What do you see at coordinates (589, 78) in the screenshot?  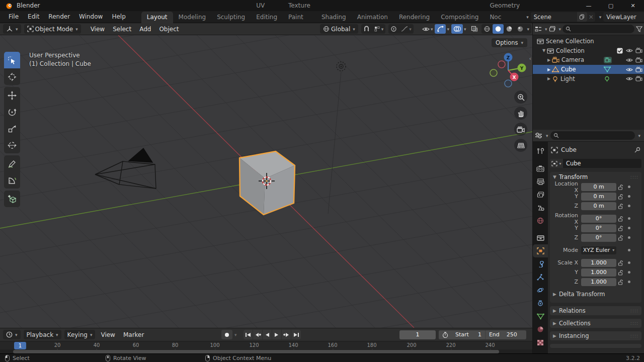 I see `outliner-row-light: ▶ Light` at bounding box center [589, 78].